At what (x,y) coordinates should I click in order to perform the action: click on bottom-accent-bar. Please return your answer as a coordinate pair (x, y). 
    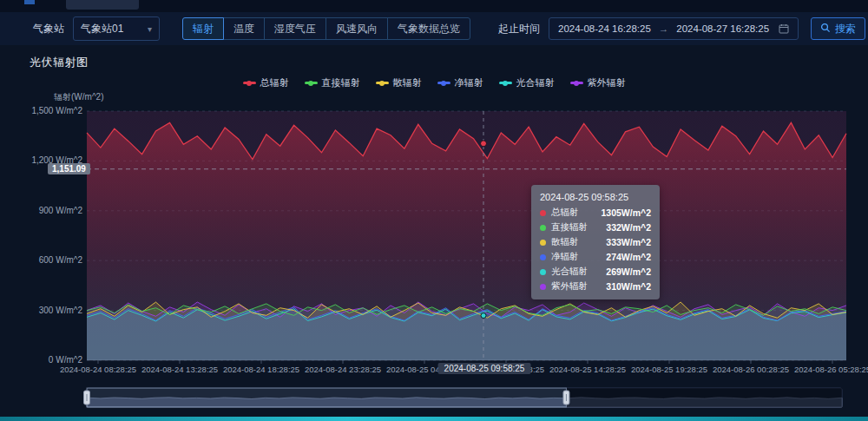
    Looking at the image, I should click on (434, 418).